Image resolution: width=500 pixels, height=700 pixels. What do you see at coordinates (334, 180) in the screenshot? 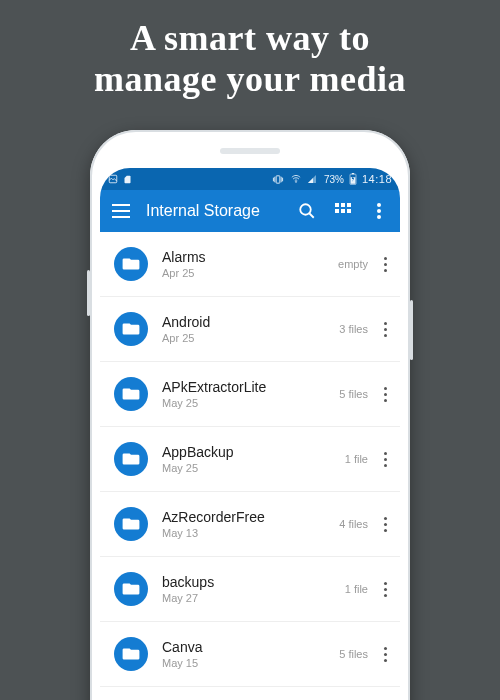
I see `battery-percent: 73%` at bounding box center [334, 180].